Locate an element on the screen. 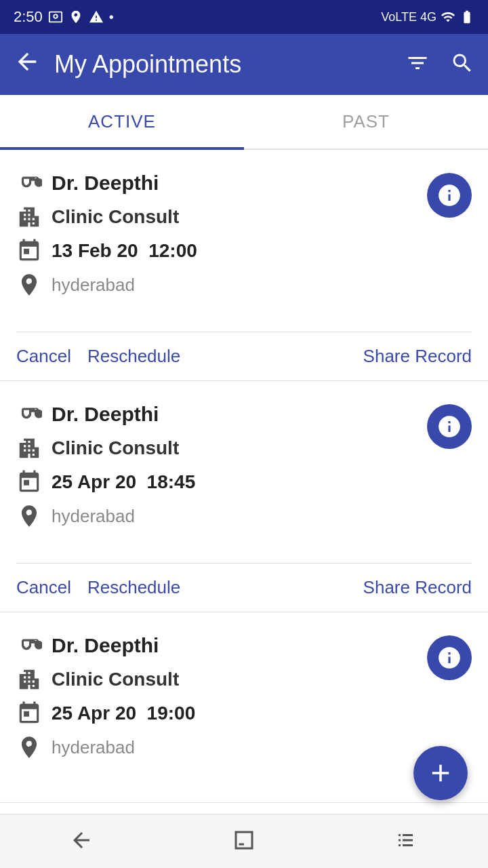  appointment-datetime: 13 Feb 20 12:00 is located at coordinates (125, 251).